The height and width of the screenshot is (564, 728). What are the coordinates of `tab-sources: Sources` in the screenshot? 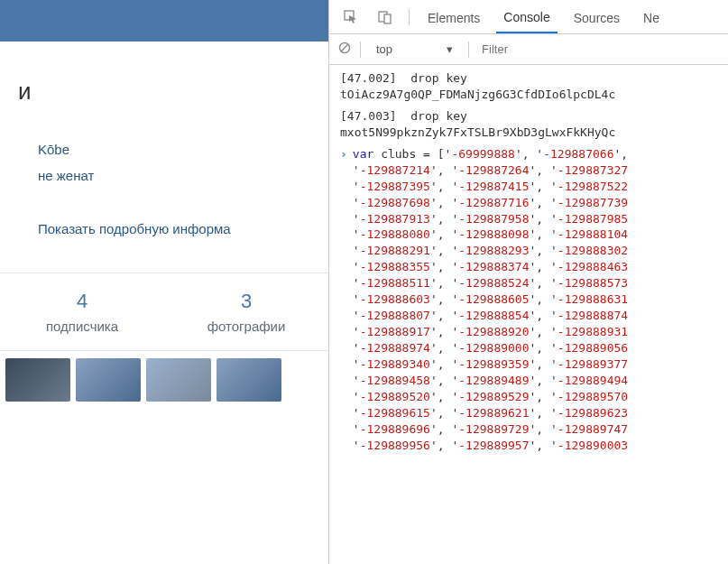 It's located at (597, 17).